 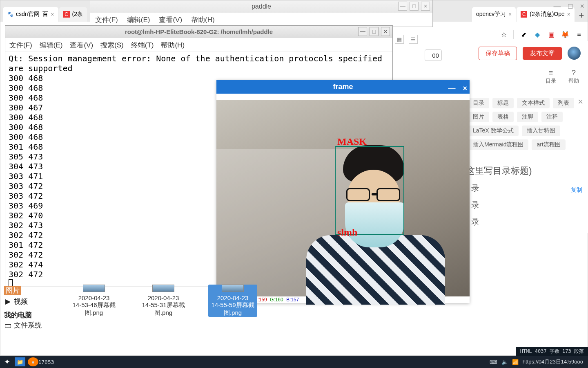 I want to click on menu-item: 终端(T), so click(x=143, y=45).